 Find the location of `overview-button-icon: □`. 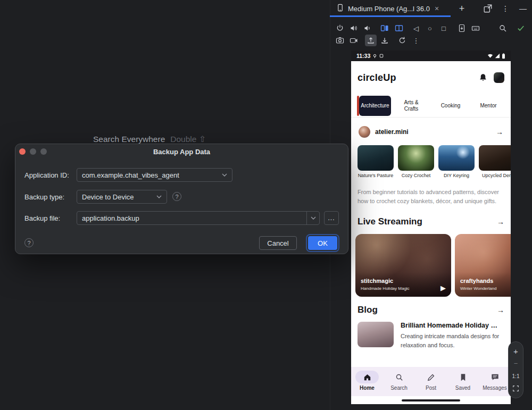

overview-button-icon: □ is located at coordinates (444, 28).